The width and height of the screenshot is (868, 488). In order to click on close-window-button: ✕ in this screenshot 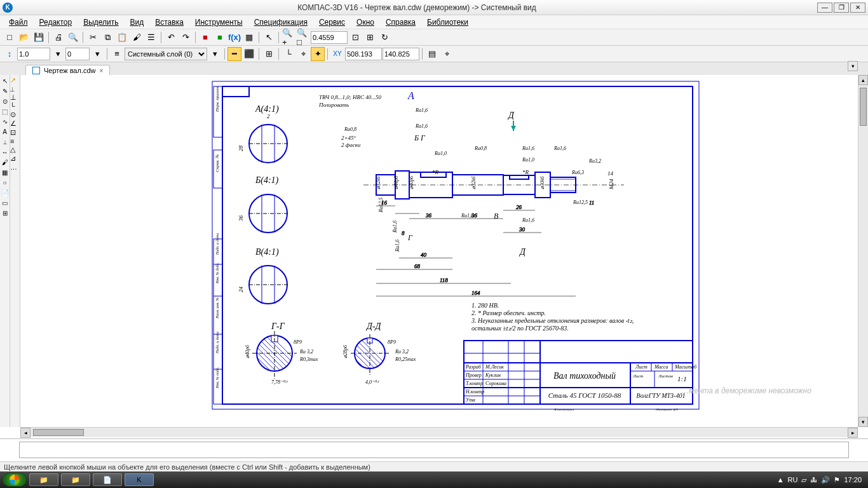, I will do `click(858, 8)`.